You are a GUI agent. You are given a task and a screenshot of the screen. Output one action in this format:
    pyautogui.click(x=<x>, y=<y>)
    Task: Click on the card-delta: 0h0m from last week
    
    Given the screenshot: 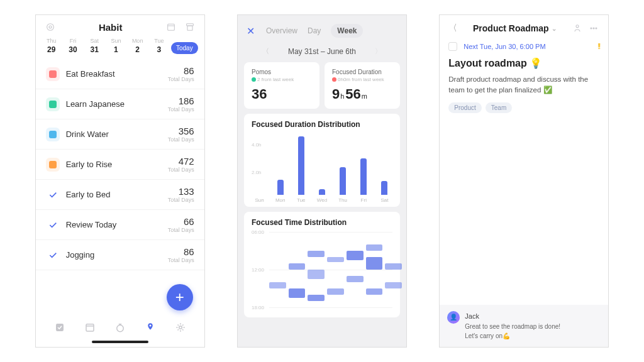 What is the action you would take?
    pyautogui.click(x=362, y=79)
    